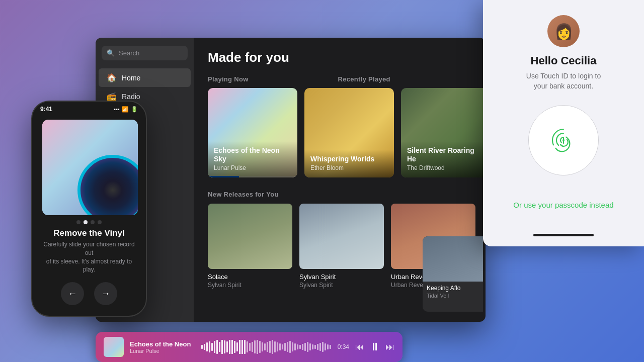  Describe the element at coordinates (564, 235) in the screenshot. I see `home-indicator` at that location.